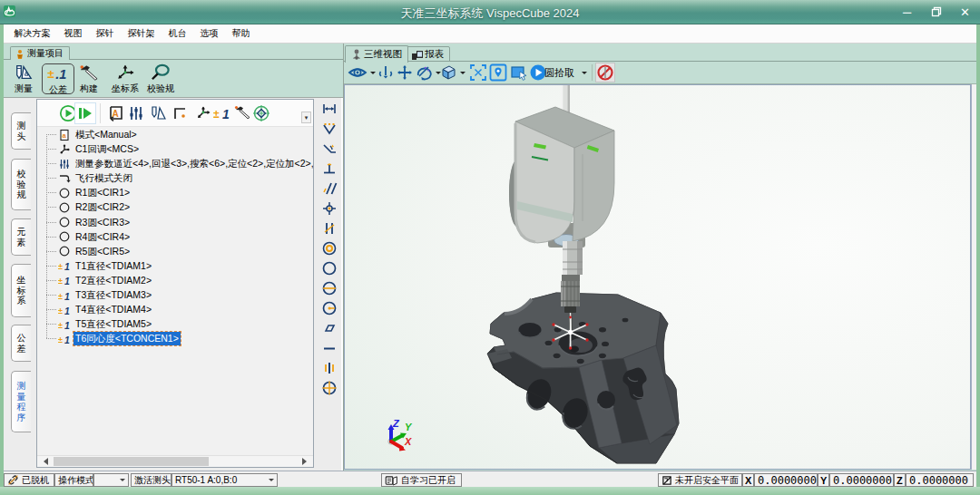 Image resolution: width=980 pixels, height=495 pixels. What do you see at coordinates (490, 14) in the screenshot?
I see `window-title: 天准三坐标系统 VispecCube 2024` at bounding box center [490, 14].